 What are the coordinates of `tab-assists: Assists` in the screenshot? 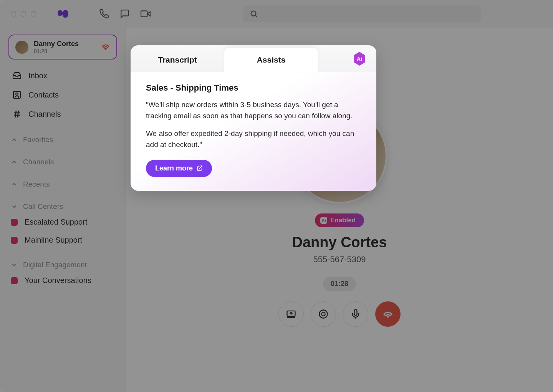 It's located at (271, 60).